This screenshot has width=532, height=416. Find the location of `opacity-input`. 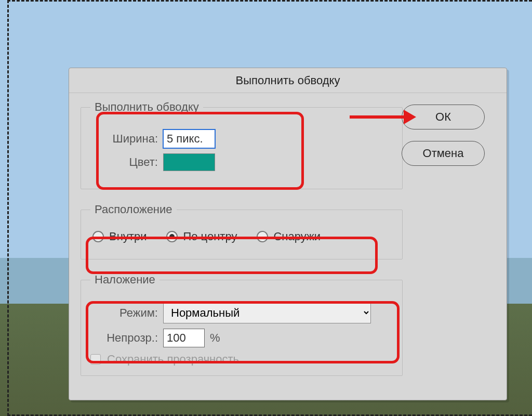

opacity-input is located at coordinates (184, 338).